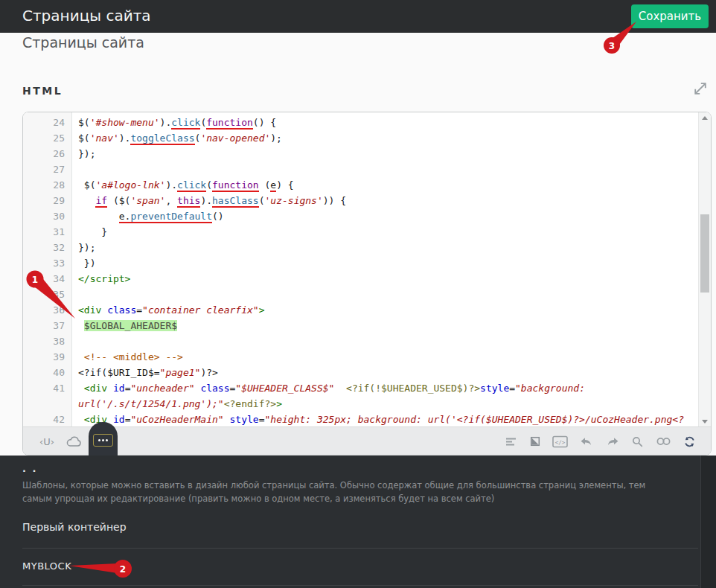  I want to click on line-number: 34, so click(48, 278).